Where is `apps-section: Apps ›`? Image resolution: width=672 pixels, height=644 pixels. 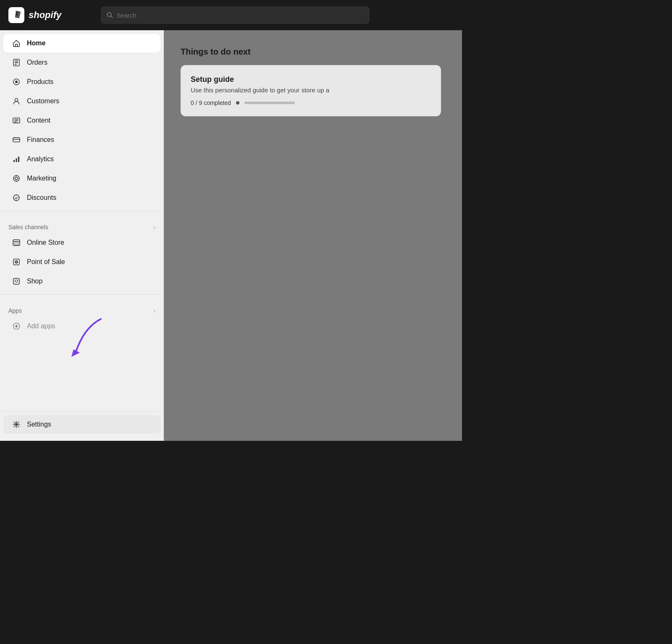 apps-section: Apps › is located at coordinates (82, 309).